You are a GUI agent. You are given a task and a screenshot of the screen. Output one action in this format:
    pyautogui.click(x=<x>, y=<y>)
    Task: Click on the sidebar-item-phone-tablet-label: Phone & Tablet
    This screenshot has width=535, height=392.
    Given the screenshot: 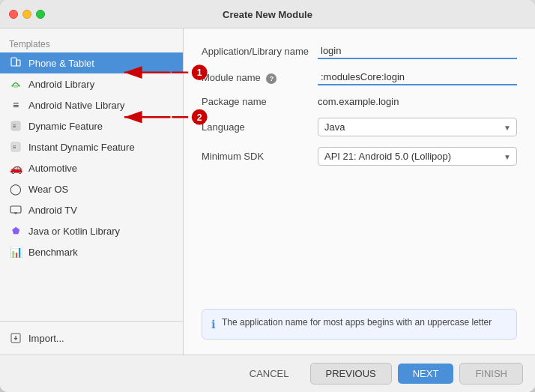 What is the action you would take?
    pyautogui.click(x=61, y=63)
    